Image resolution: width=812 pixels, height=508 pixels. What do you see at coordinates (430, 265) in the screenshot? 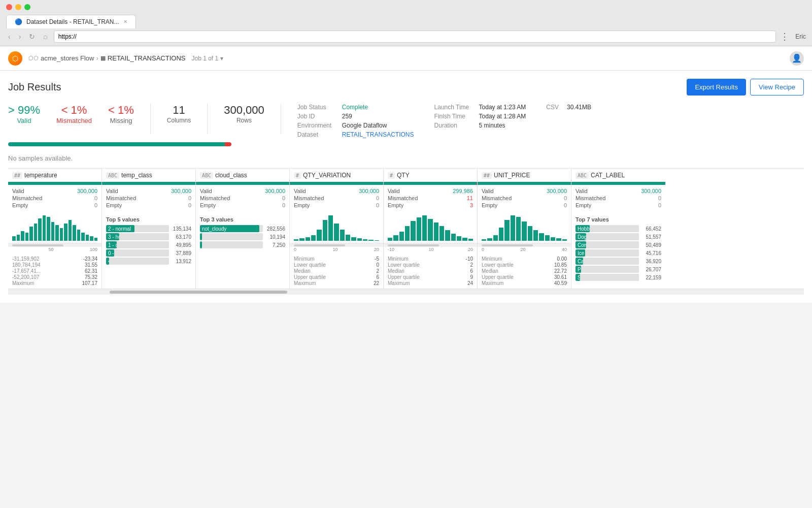
I see `quantile-row: Lower quartile 2` at bounding box center [430, 265].